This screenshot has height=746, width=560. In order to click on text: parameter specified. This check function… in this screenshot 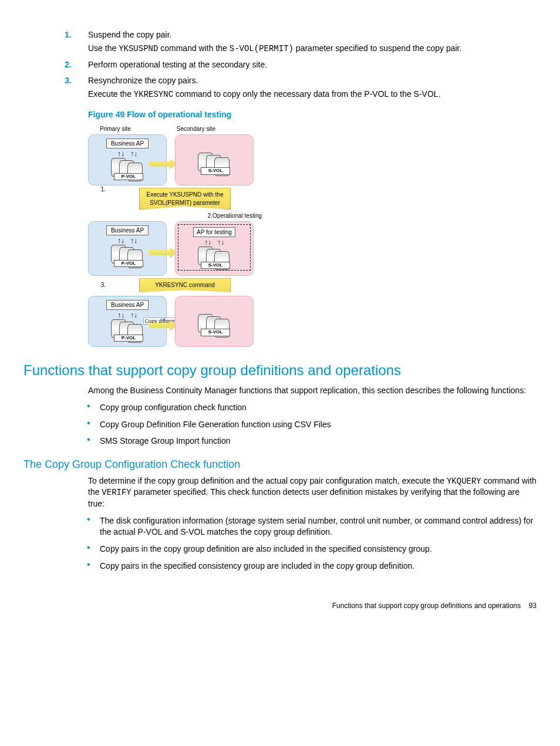, I will do `click(304, 498)`.